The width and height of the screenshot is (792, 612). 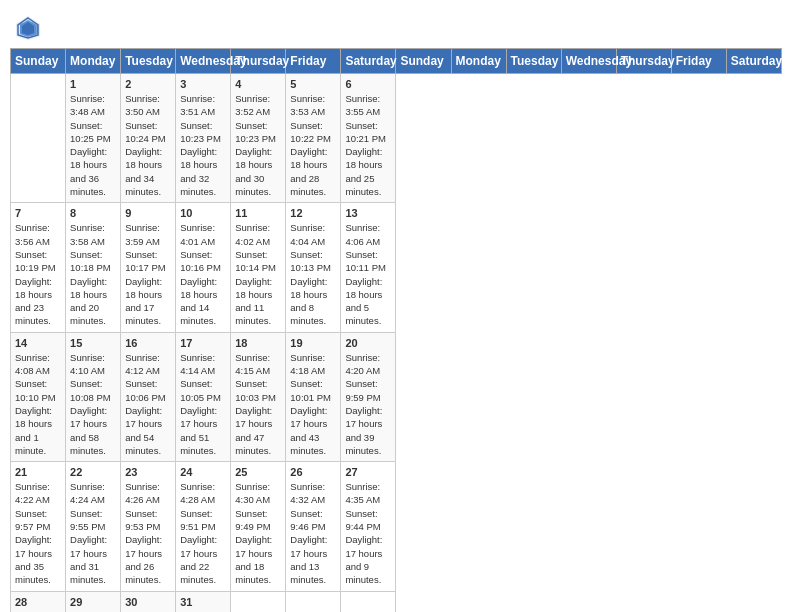 What do you see at coordinates (368, 274) in the screenshot?
I see `day-info: Sunrise: 4:06 AM Sunset: 10:11 PM Daylig…` at bounding box center [368, 274].